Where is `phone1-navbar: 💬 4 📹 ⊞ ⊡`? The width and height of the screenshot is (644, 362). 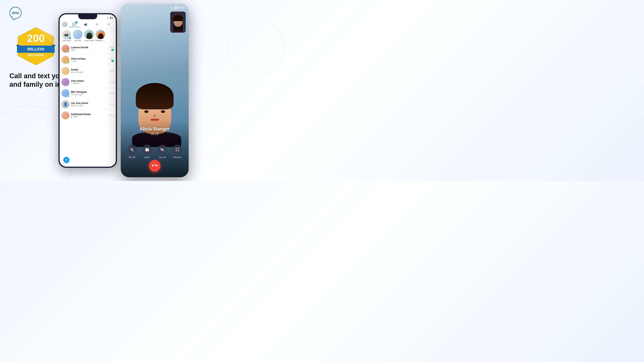
phone1-navbar: 💬 4 📹 ⊞ ⊡ is located at coordinates (88, 24).